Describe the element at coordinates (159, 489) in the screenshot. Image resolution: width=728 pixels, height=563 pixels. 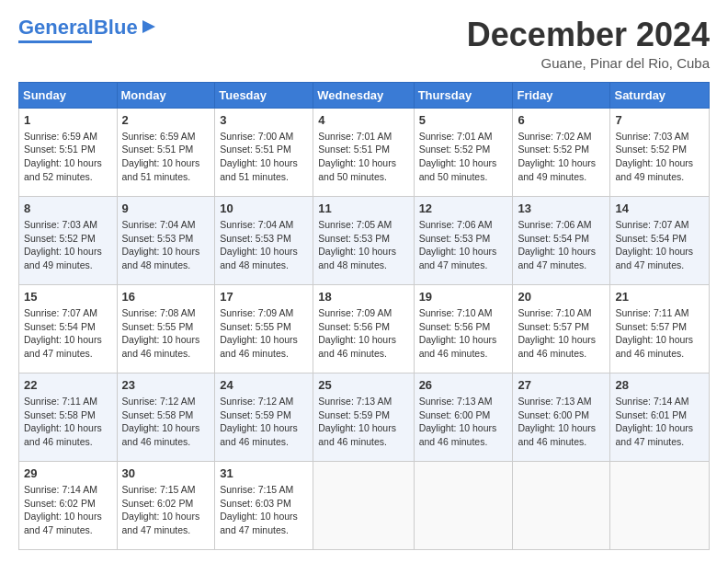
I see `sunrise-text: Sunrise: 7:15 AM` at that location.